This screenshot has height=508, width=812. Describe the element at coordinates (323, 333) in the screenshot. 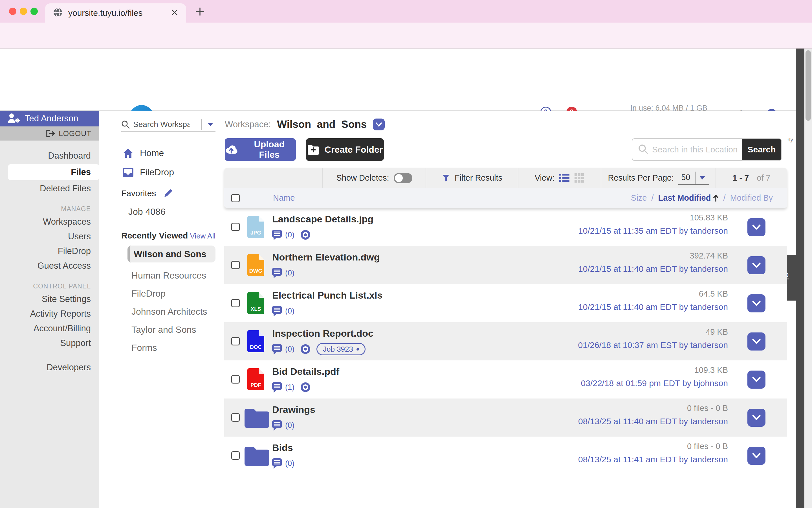

I see `file-name: Inspection Report.doc` at that location.